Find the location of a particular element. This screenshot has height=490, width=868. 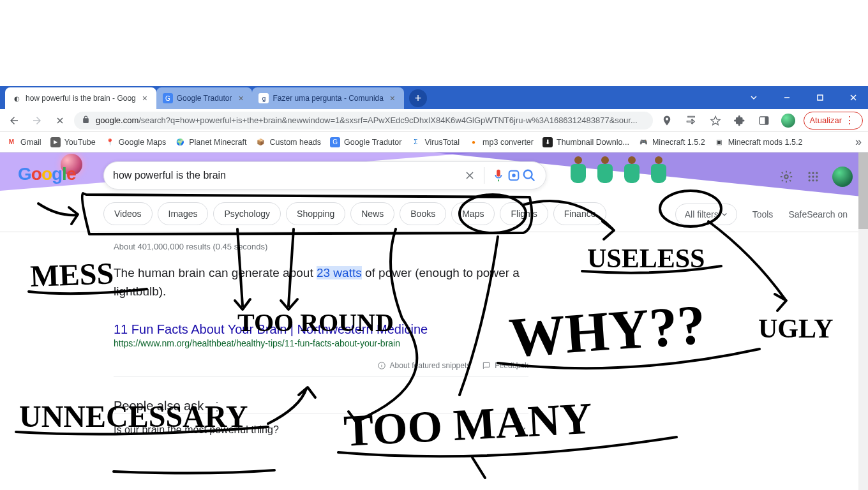

svg-text: WHY?? is located at coordinates (608, 331).